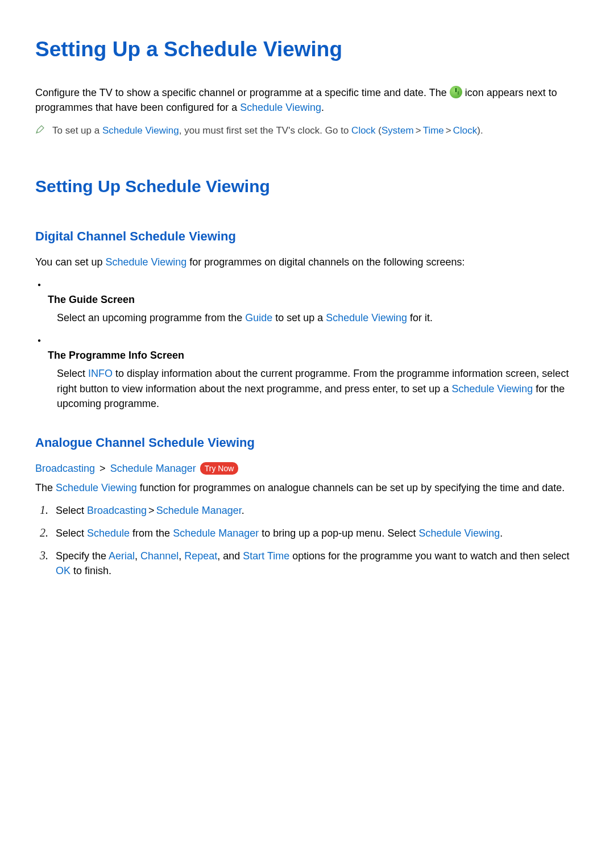  I want to click on s2-mid2: to bring up a pop-up menu. Select, so click(339, 533).